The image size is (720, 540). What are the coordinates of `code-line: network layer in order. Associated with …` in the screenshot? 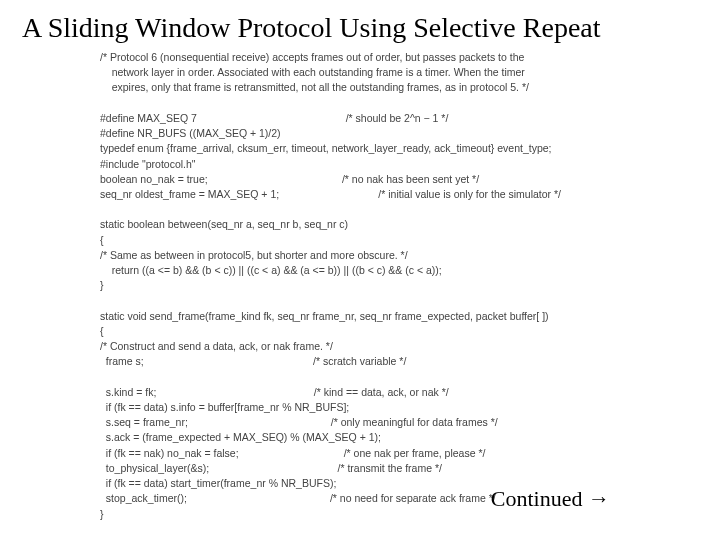 It's located at (312, 72).